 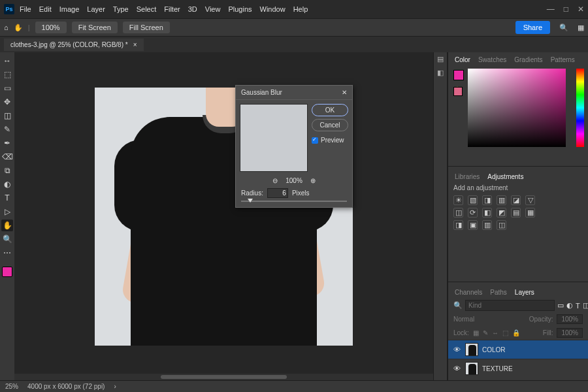 I want to click on zoom-in-icon: ⊕, so click(x=313, y=180).